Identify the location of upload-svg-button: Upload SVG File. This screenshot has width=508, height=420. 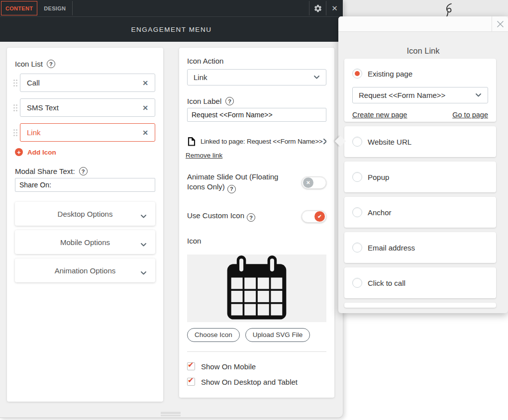
(278, 335).